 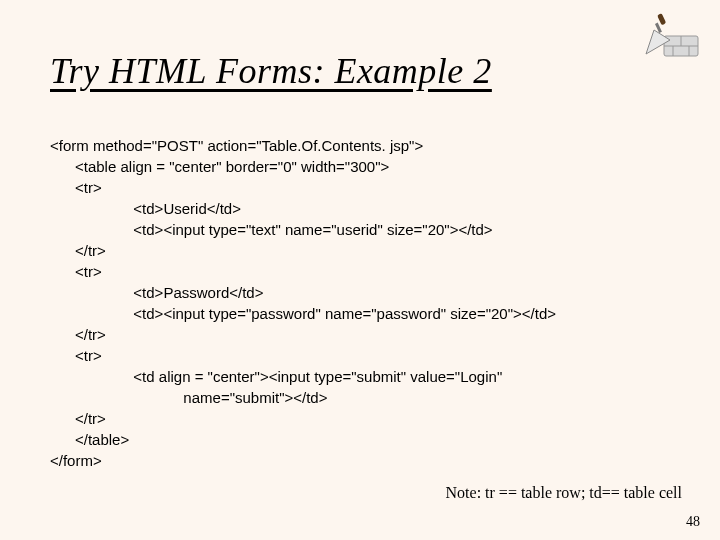 What do you see at coordinates (670, 35) in the screenshot?
I see `trowel-brick-icon` at bounding box center [670, 35].